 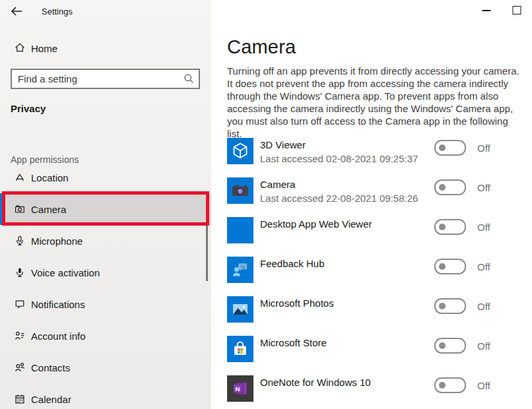 I want to click on sidebar-item-label: Contacts, so click(x=50, y=368).